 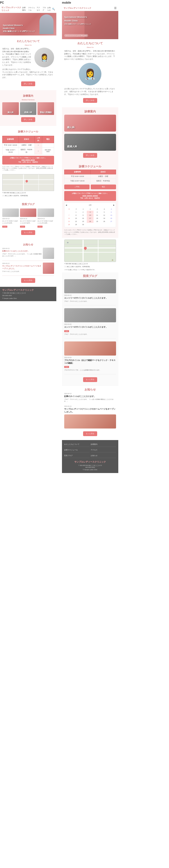 I want to click on news-item-1: 2024-04-13 記事のタイトルがここに入ります。 プログ・テキストがここに…, so click(x=28, y=254).